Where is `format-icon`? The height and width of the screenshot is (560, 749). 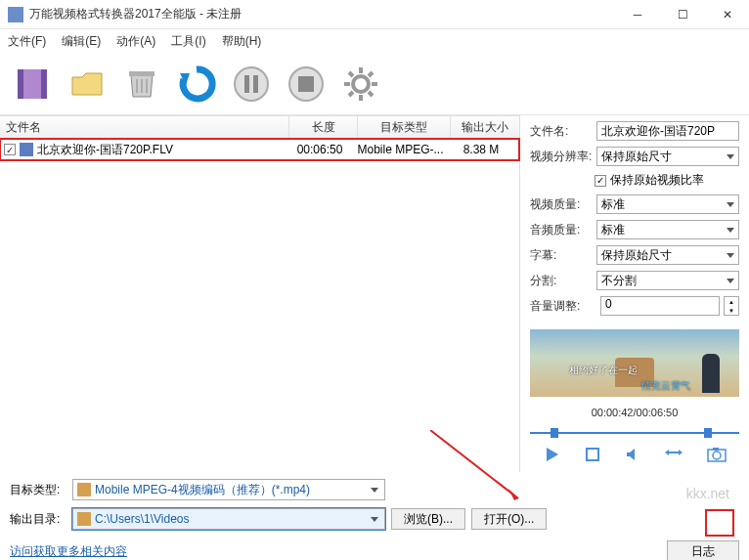 format-icon is located at coordinates (84, 490).